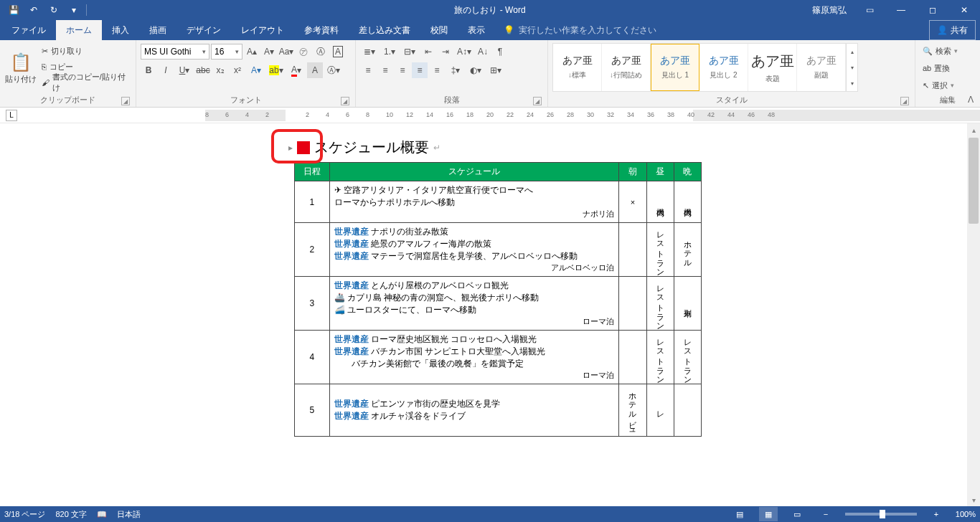  Describe the element at coordinates (948, 73) in the screenshot. I see `group-editing: 🔍検索▾ ab置換 ↖選択▾ 編集 ᐱ` at that location.